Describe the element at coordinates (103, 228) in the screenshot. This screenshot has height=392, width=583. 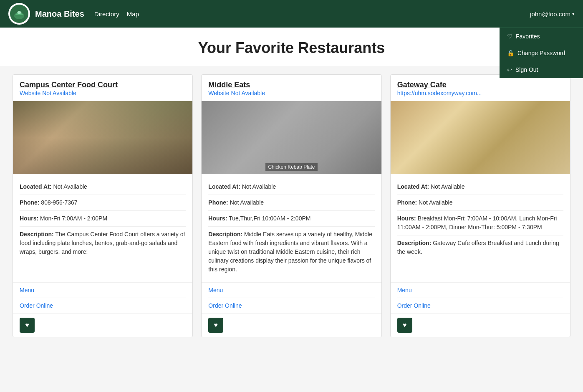
I see `card-body: Located At: Not Available Phone: 808-956…` at that location.